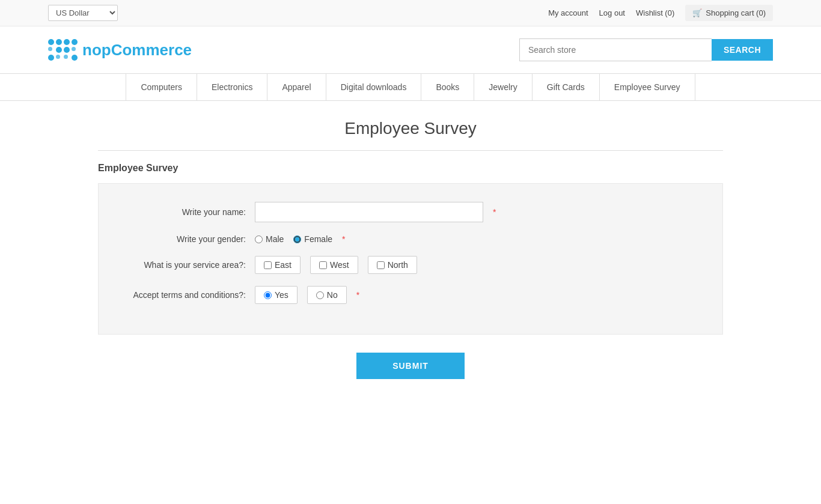  I want to click on gender-female-radio, so click(297, 239).